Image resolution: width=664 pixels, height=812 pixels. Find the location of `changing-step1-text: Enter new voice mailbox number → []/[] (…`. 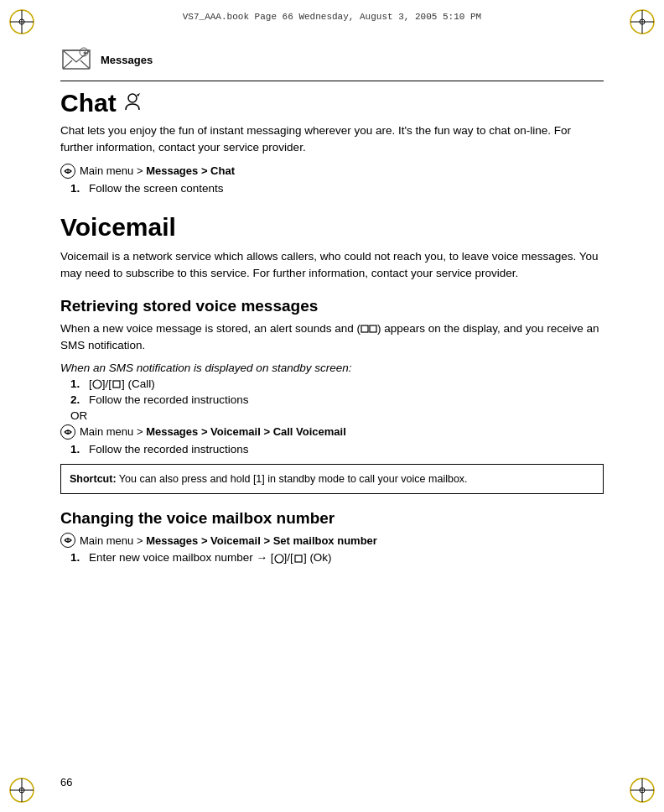

changing-step1-text: Enter new voice mailbox number → []/[] (… is located at coordinates (210, 557).